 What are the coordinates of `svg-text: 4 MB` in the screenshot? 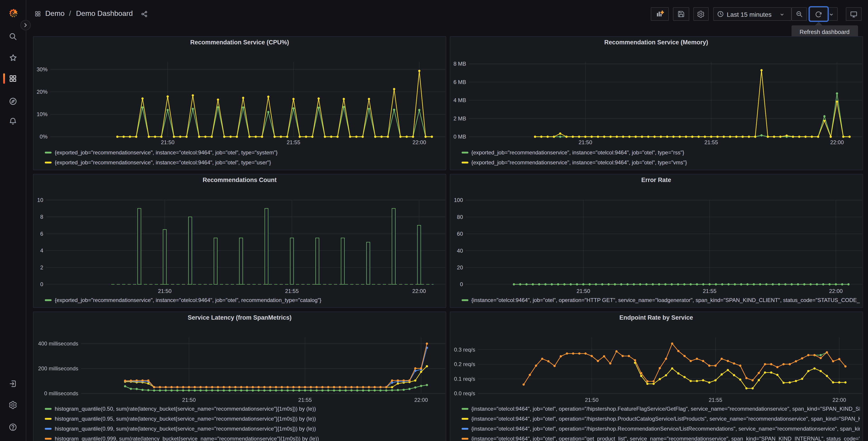 It's located at (460, 100).